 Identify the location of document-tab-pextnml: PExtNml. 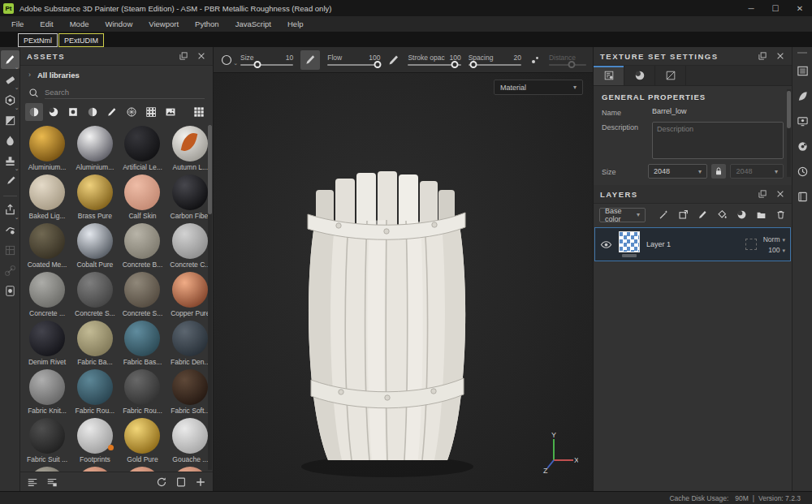
(37, 41).